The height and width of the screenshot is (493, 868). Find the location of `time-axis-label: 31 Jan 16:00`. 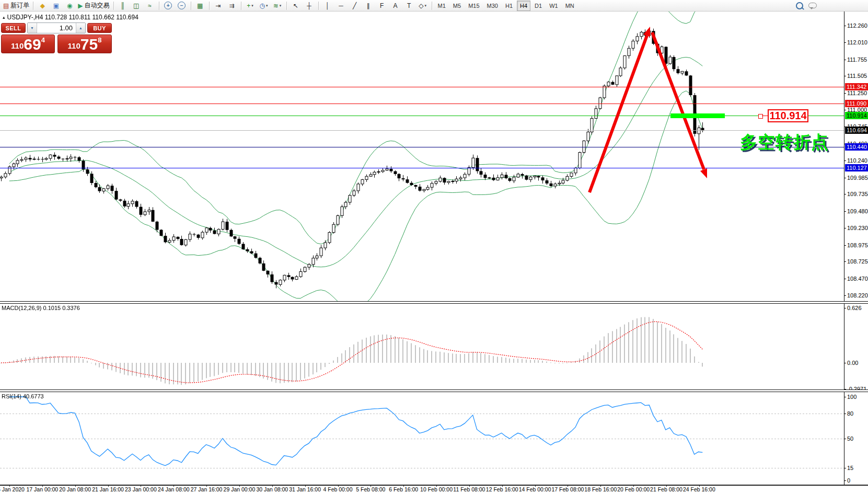

time-axis-label: 31 Jan 16:00 is located at coordinates (305, 489).